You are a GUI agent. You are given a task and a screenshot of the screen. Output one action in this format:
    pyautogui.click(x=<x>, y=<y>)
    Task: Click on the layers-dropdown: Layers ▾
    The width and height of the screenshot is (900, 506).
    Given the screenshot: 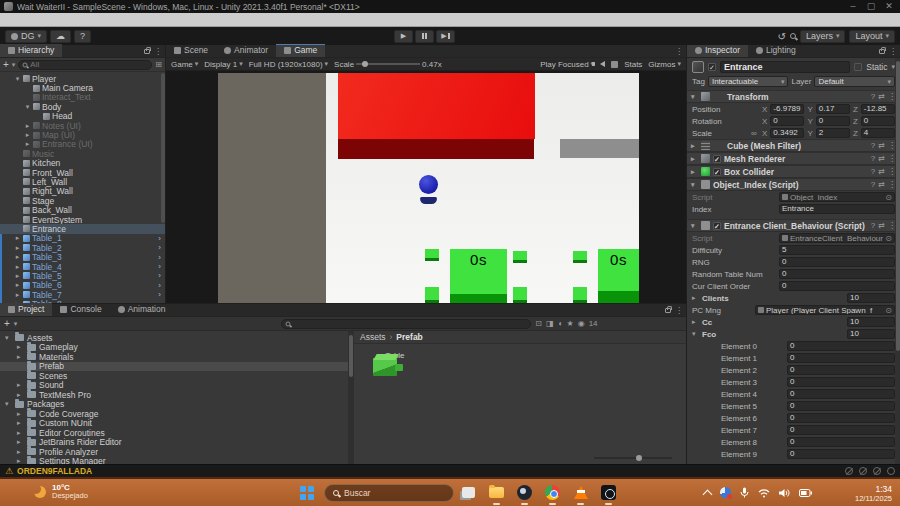 What is the action you would take?
    pyautogui.click(x=823, y=36)
    